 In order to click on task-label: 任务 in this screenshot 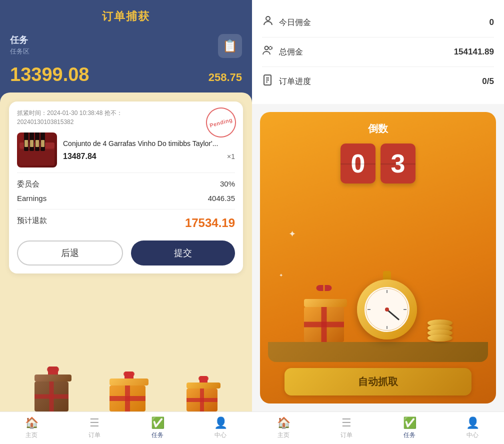, I will do `click(20, 40)`.